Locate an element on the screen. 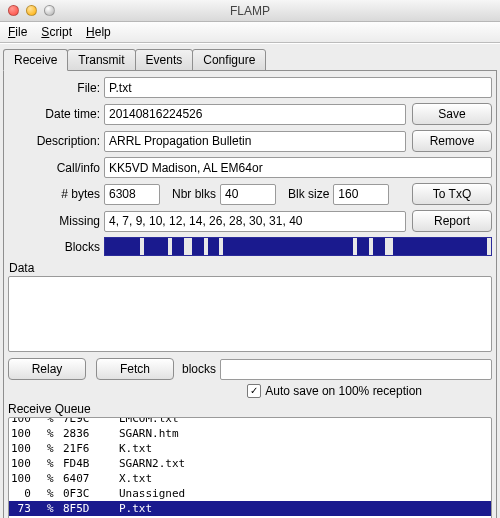 This screenshot has width=500, height=518. queue-cell: 21F6 is located at coordinates (91, 448).